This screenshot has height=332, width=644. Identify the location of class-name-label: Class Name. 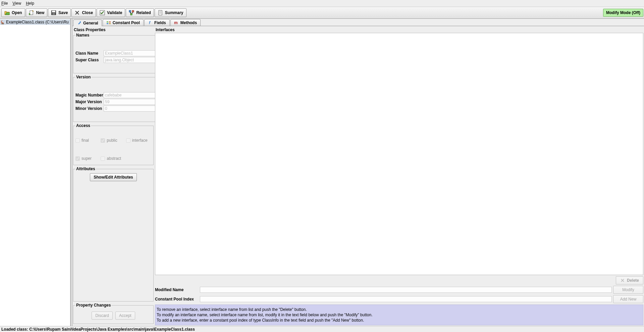
(90, 53).